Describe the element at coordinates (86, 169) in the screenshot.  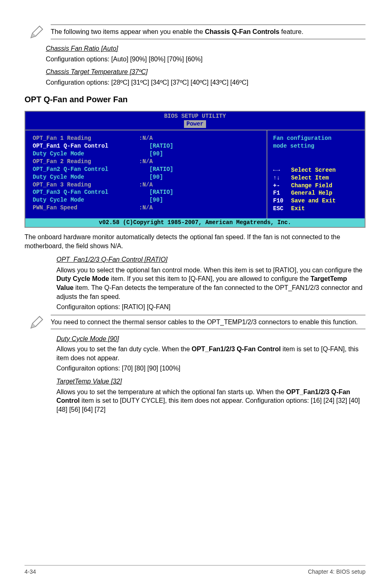
I see `bios-row-label: OPT_Fan2 Q-Fan Control` at that location.